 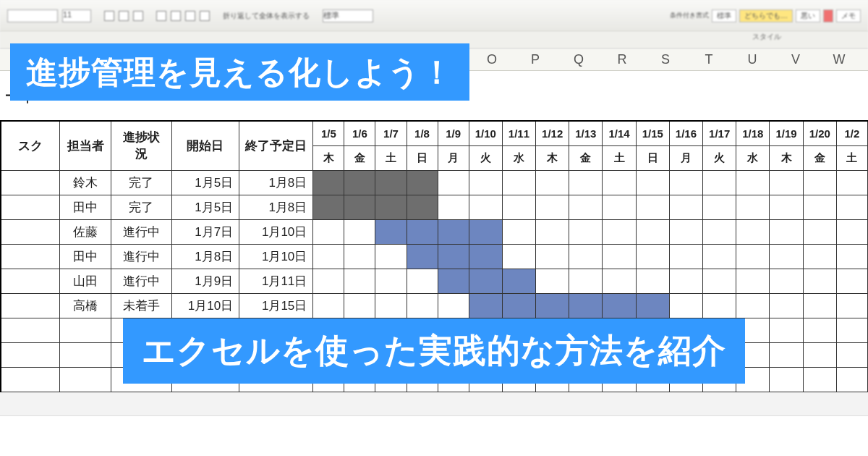 What do you see at coordinates (266, 16) in the screenshot?
I see `wrap-text-label: 折り返して全体を表示する` at bounding box center [266, 16].